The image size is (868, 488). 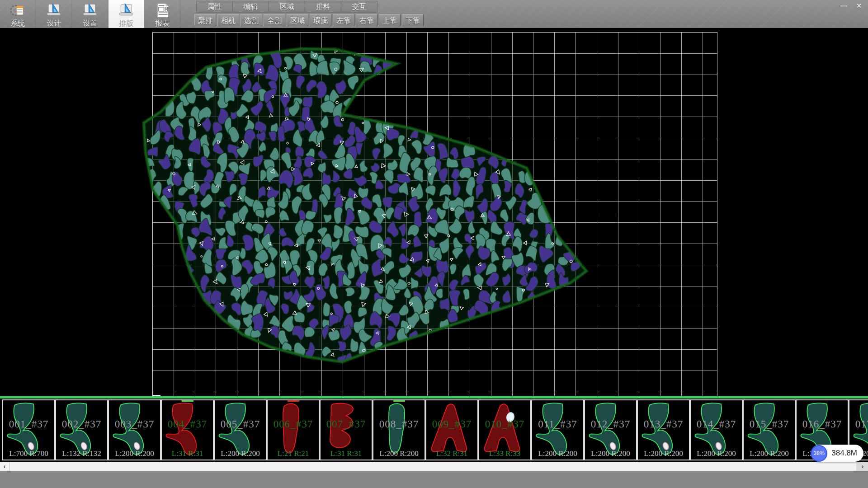 I want to click on piece-id-label: 003_#37, so click(x=135, y=424).